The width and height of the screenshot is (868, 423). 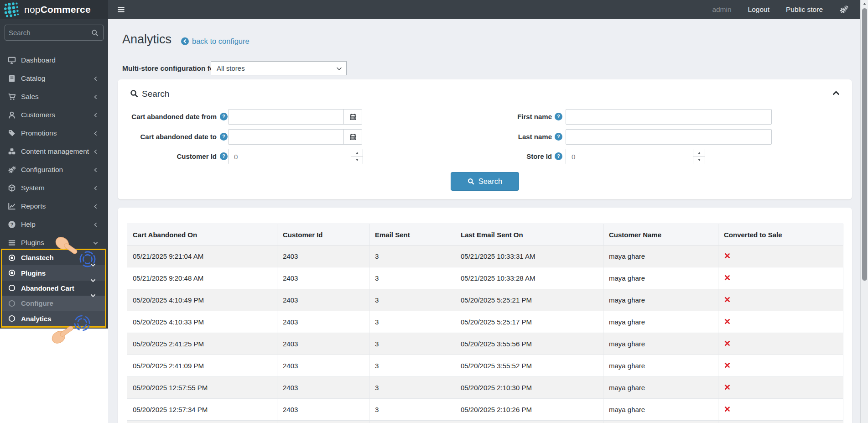 What do you see at coordinates (167, 157) in the screenshot?
I see `customer-id-label: Customer Id` at bounding box center [167, 157].